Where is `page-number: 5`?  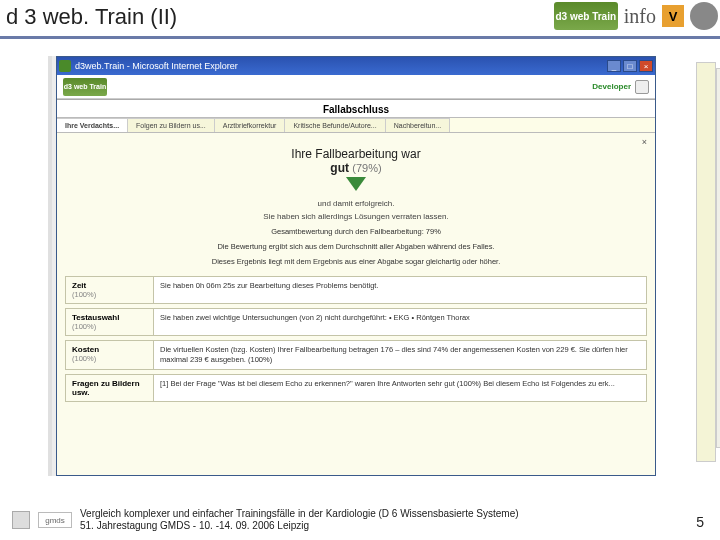 page-number: 5 is located at coordinates (700, 522).